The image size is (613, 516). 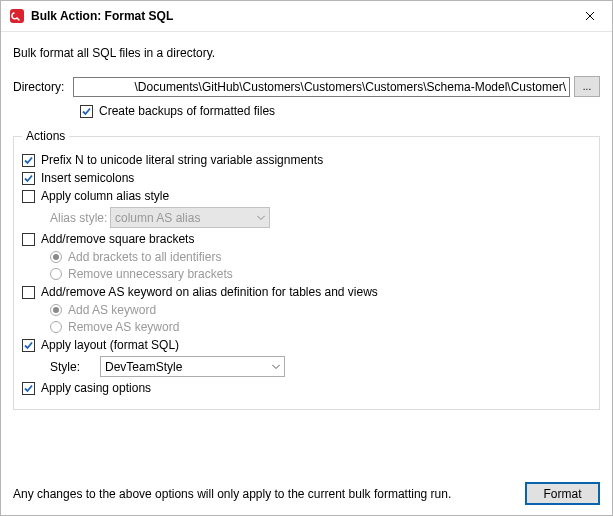 What do you see at coordinates (320, 257) in the screenshot?
I see `brackets-add-option: Add brackets to all identifiers` at bounding box center [320, 257].